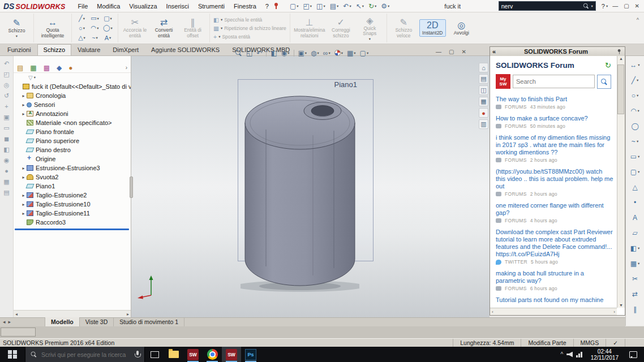  Describe the element at coordinates (12, 354) in the screenshot. I see `start-button` at that location.